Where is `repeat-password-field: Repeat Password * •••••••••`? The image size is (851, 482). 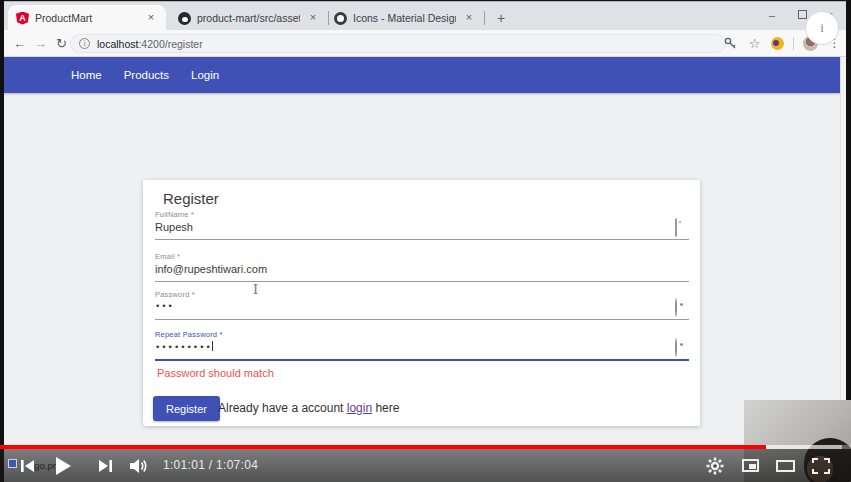 repeat-password-field: Repeat Password * ••••••••• is located at coordinates (422, 349).